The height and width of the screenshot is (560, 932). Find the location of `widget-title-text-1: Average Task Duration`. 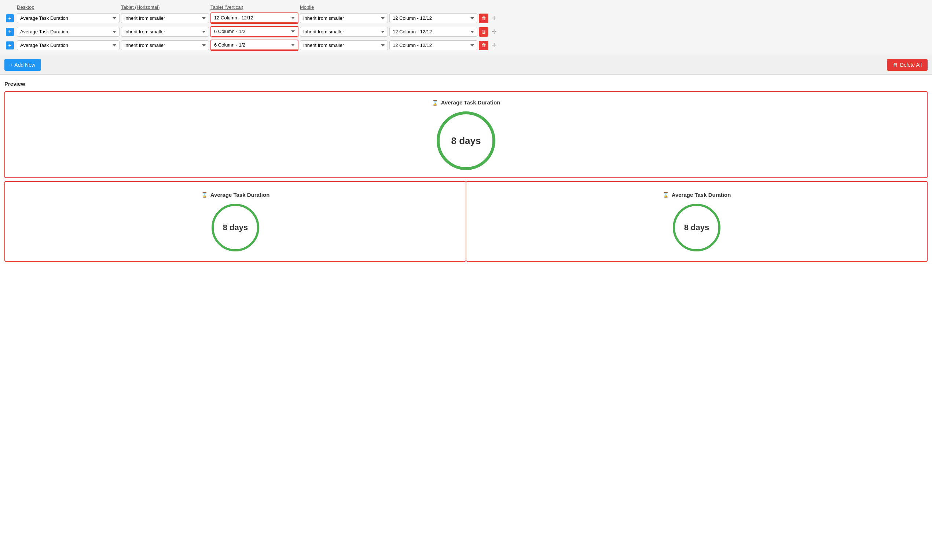

widget-title-text-1: Average Task Duration is located at coordinates (471, 103).